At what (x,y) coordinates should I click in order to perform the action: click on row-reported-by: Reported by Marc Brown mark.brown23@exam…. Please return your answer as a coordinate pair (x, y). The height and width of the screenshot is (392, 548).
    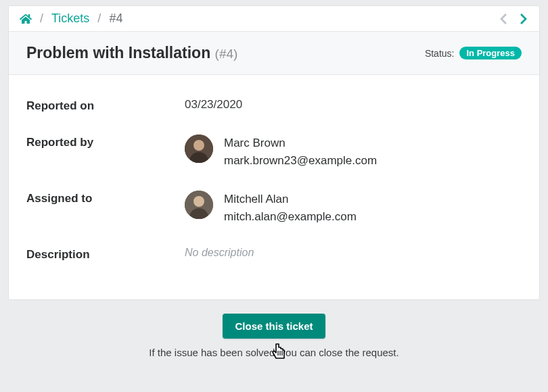
    Looking at the image, I should click on (274, 151).